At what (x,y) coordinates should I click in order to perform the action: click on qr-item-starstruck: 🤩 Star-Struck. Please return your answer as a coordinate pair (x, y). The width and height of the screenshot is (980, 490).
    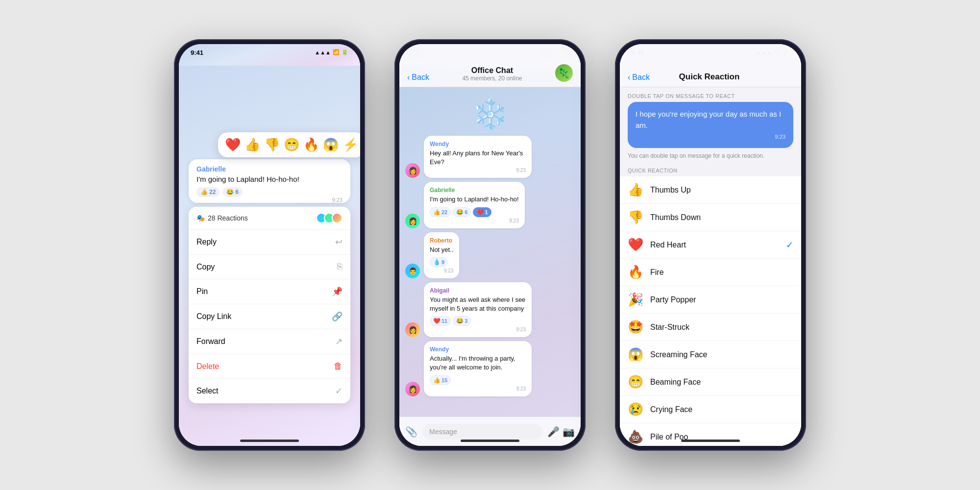
    Looking at the image, I should click on (710, 327).